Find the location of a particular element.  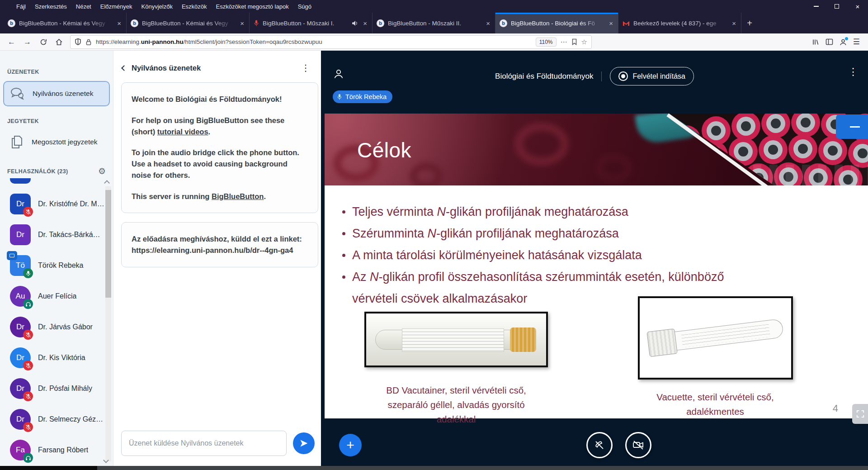

notes-section-label: JEGYETEK is located at coordinates (57, 121).